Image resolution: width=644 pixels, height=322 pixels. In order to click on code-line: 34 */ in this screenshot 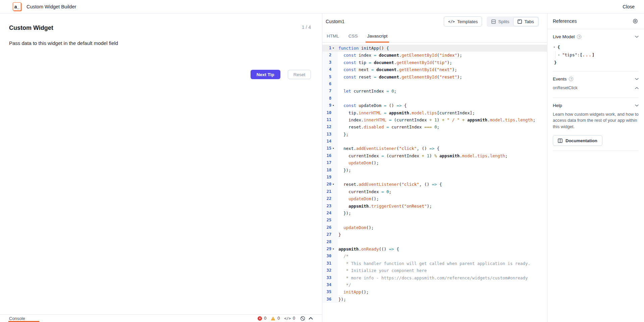, I will do `click(435, 285)`.